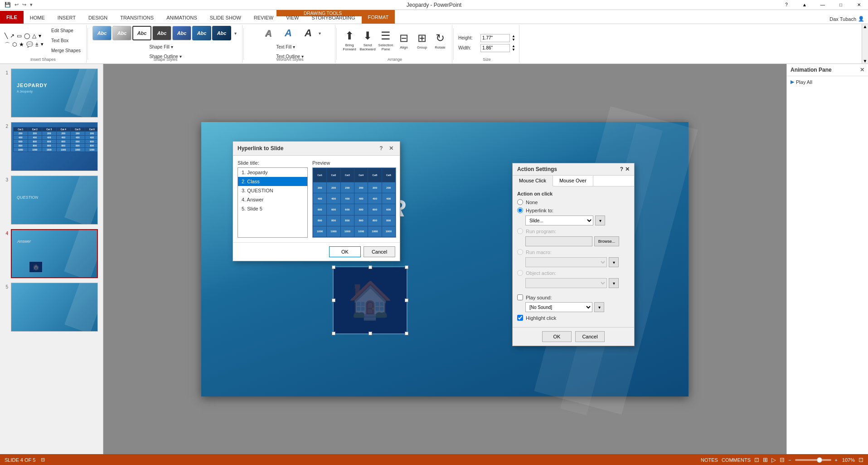 This screenshot has width=868, height=465. Describe the element at coordinates (6, 36) in the screenshot. I see `shape-line-icon: ╲` at that location.